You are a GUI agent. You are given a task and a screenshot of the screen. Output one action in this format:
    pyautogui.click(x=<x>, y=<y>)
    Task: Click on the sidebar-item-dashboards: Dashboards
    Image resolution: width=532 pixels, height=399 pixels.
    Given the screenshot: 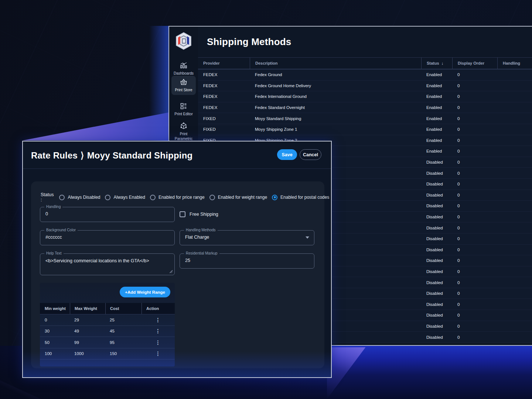 What is the action you would take?
    pyautogui.click(x=184, y=69)
    